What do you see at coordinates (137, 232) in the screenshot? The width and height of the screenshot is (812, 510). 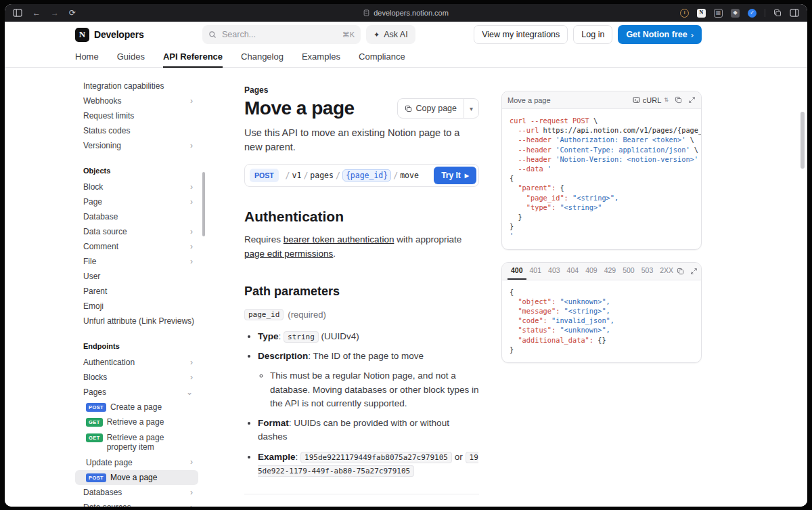 I see `sidebar-item: Data source›` at bounding box center [137, 232].